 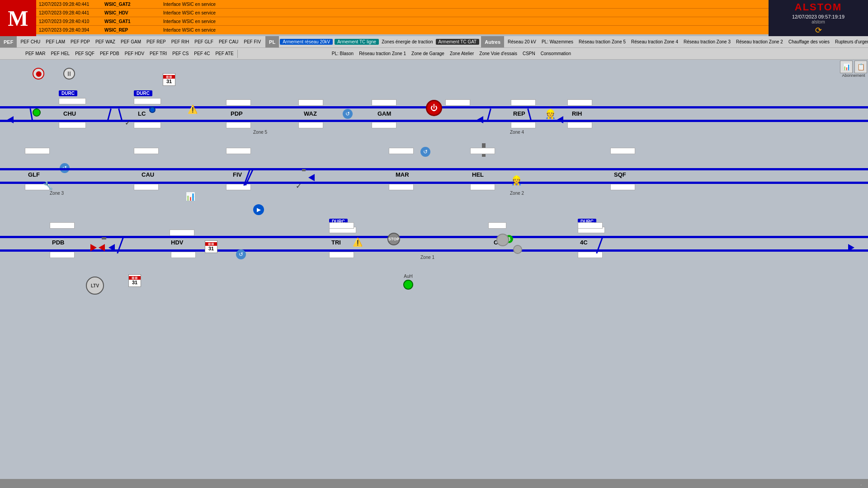 What do you see at coordinates (85, 53) in the screenshot?
I see `nav-pef-sqf: PEF SQF` at bounding box center [85, 53].